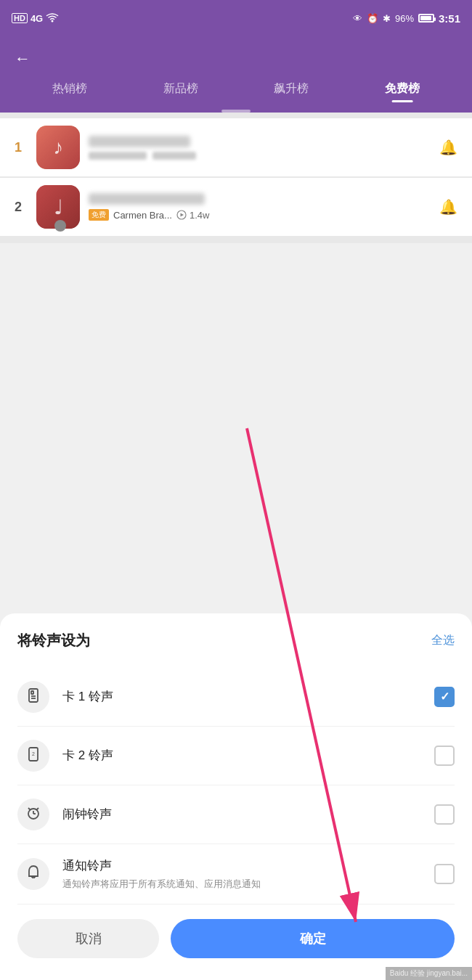 The height and width of the screenshot is (980, 472). Describe the element at coordinates (236, 875) in the screenshot. I see `option-notify: 通知铃声 通知铃声将应用于所有系统通知、应用消息通知` at that location.